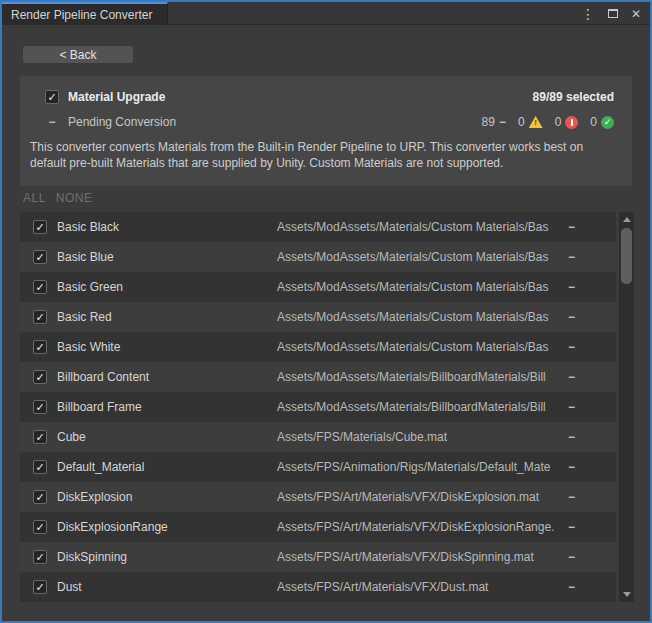  I want to click on kebab-menu-icon: ⋮, so click(588, 14).